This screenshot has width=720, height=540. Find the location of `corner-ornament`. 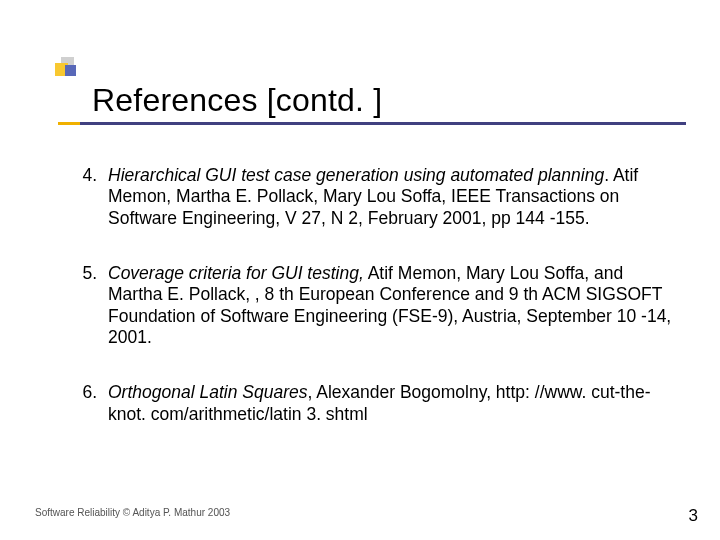

corner-ornament is located at coordinates (62, 68).